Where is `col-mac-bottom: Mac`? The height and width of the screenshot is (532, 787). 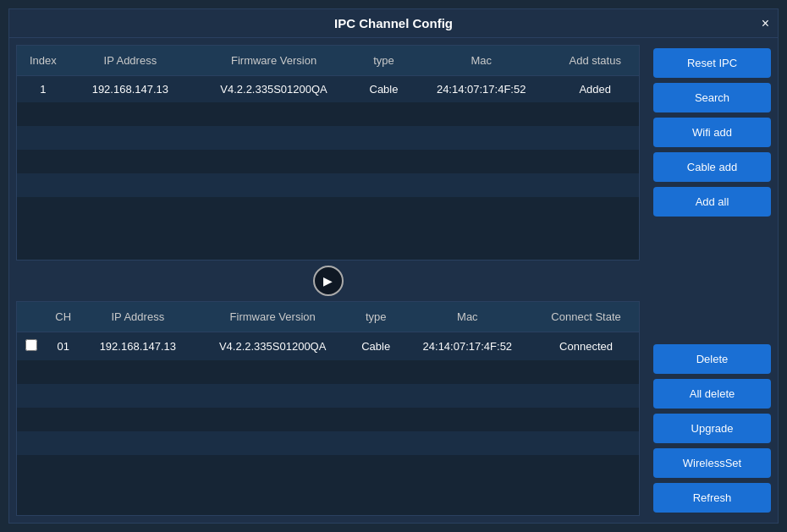 col-mac-bottom: Mac is located at coordinates (467, 317).